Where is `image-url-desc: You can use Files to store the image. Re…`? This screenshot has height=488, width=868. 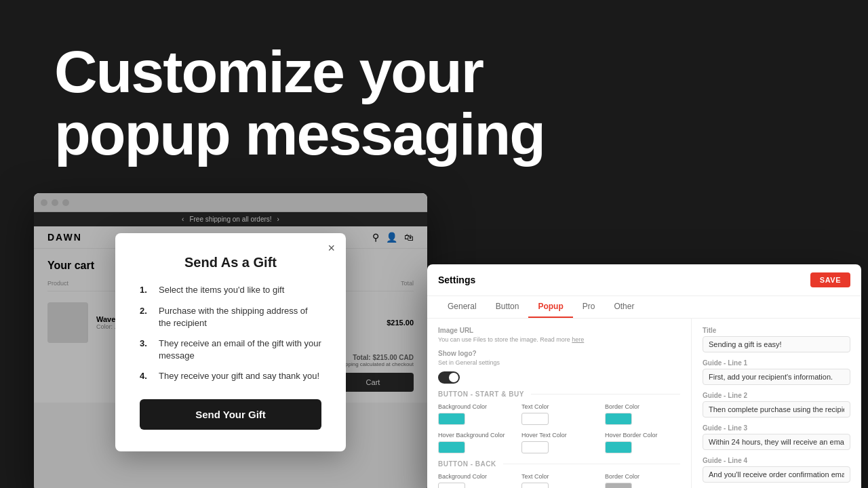 image-url-desc: You can use Files to store the image. Re… is located at coordinates (559, 340).